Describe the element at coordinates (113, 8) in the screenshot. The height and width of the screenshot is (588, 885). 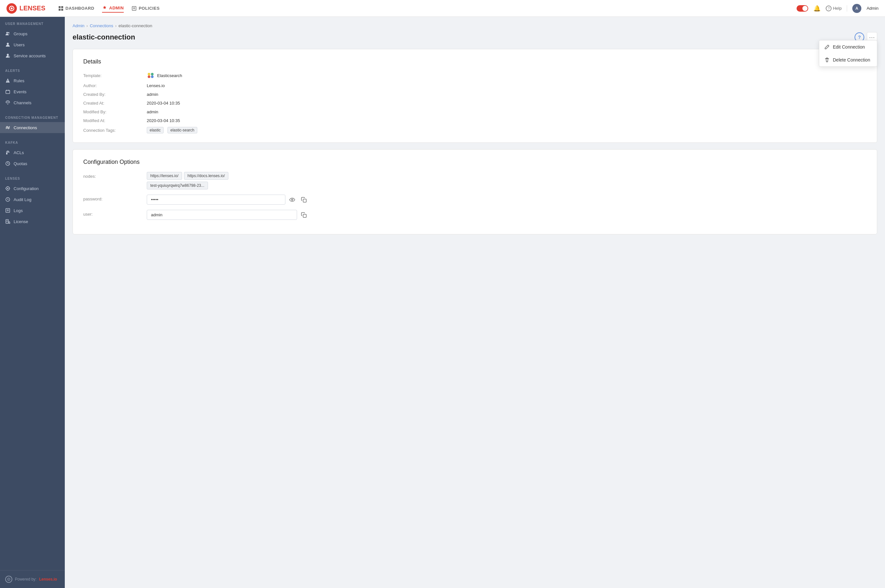
I see `nav-admin: ADMIN` at that location.